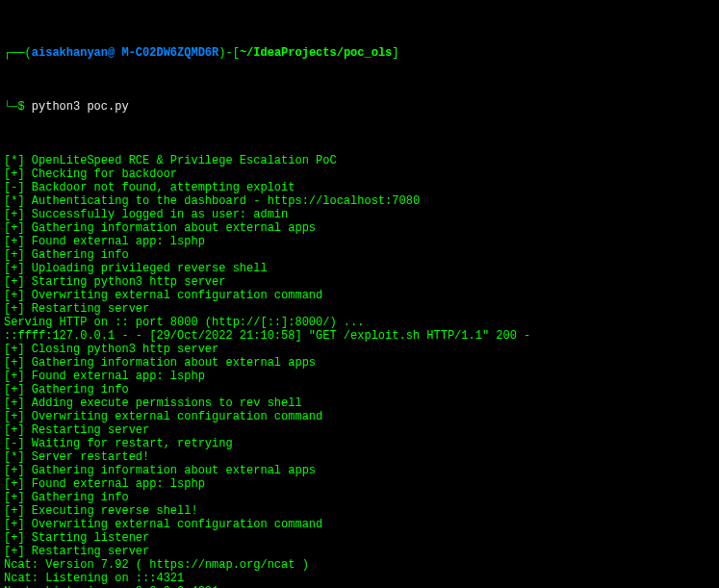  Describe the element at coordinates (360, 578) in the screenshot. I see `output-line: Ncat: Listening on :::4321` at that location.